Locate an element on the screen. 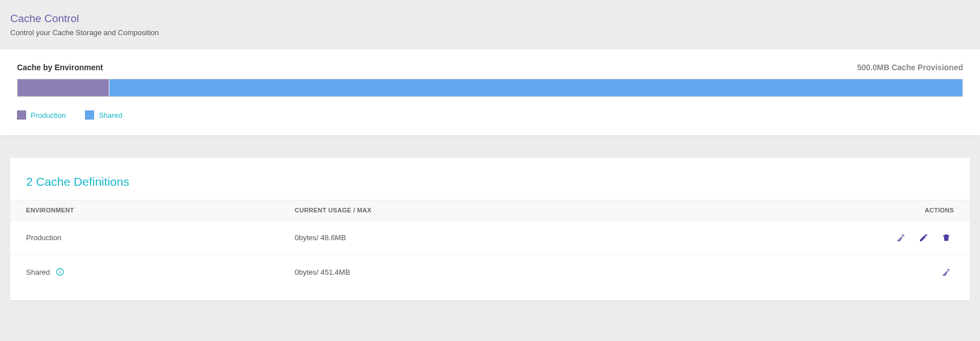 The image size is (980, 341). edit-icon is located at coordinates (924, 238).